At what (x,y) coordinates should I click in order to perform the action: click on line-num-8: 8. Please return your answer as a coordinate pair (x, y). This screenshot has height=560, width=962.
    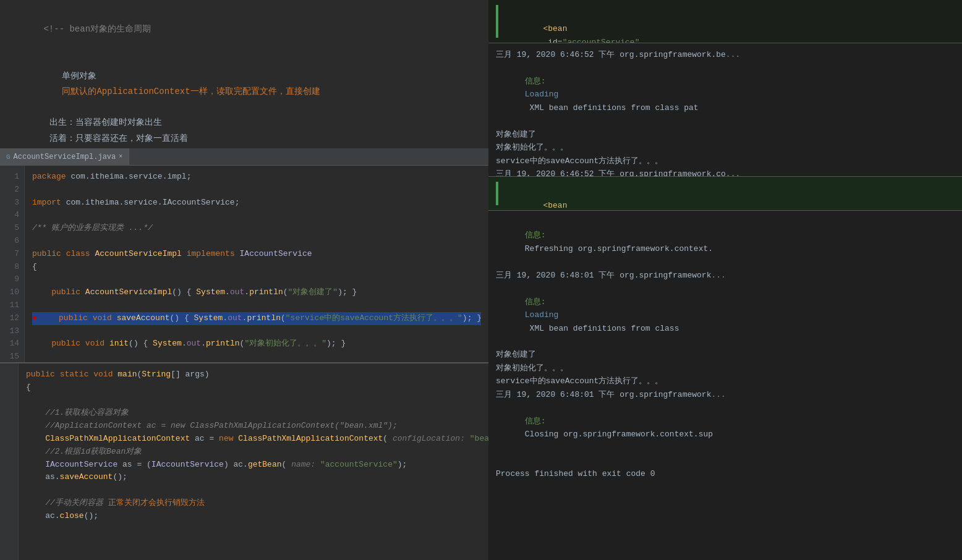
    Looking at the image, I should click on (11, 267).